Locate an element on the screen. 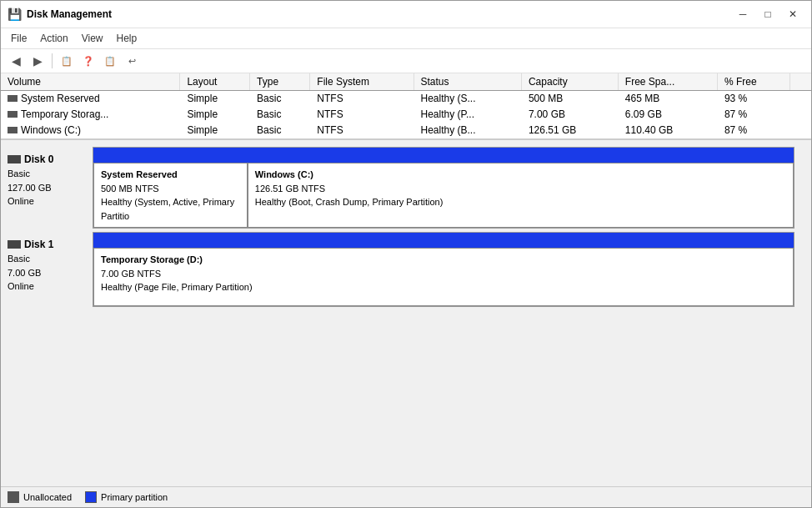  cell-volume: Windows (C:) is located at coordinates (90, 130).